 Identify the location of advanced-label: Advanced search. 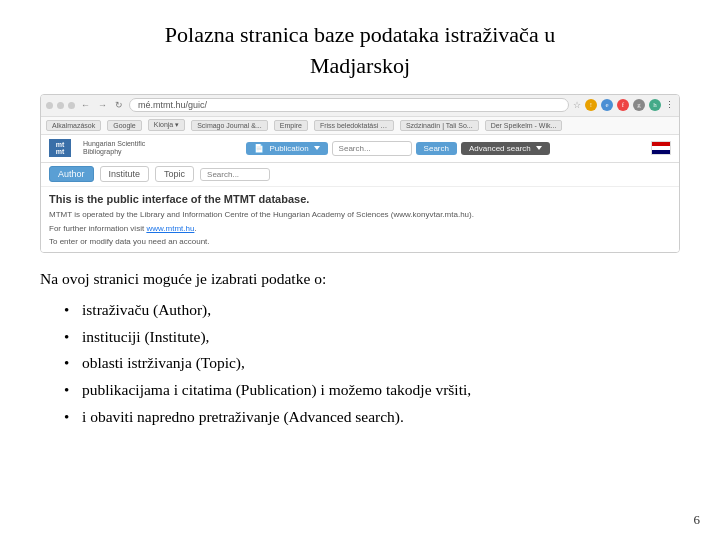
(500, 148).